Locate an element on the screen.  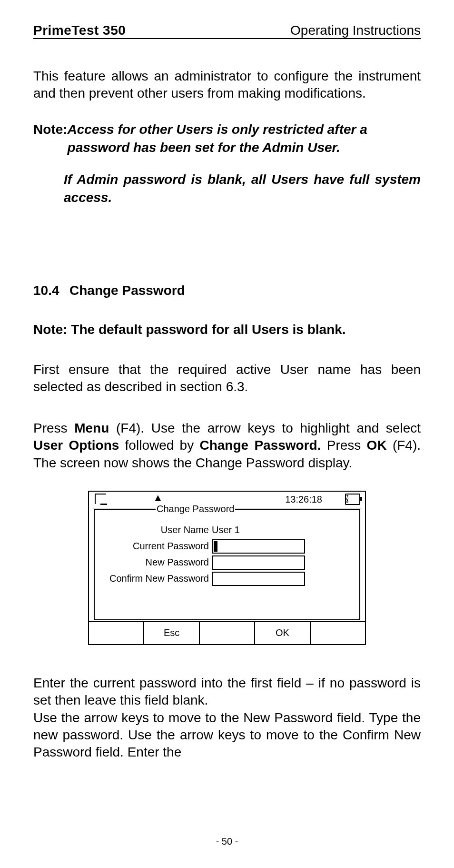
lcd-screenshot: ▲ 13:26:18 Change Password User Name Use… is located at coordinates (227, 568).